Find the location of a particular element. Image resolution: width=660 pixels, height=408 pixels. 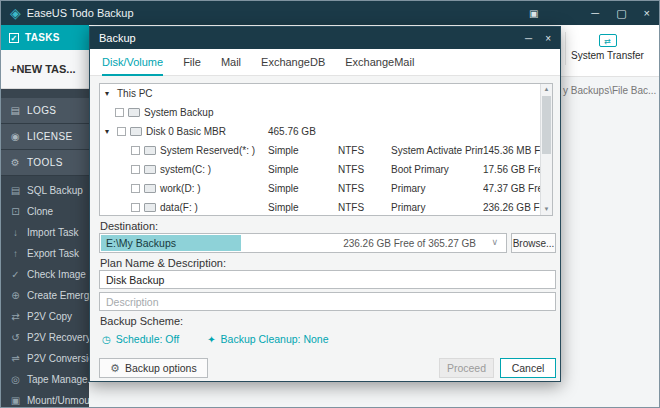

tool-label: Import Task is located at coordinates (53, 232).